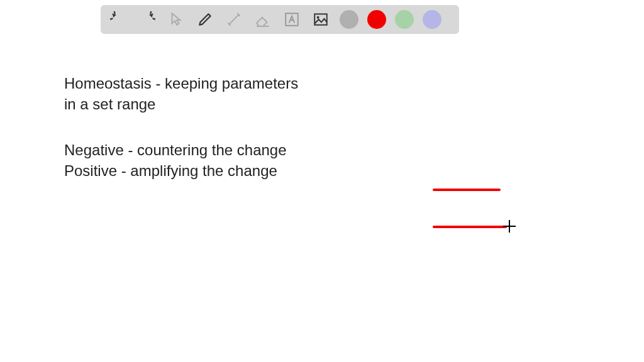 The height and width of the screenshot is (362, 644). What do you see at coordinates (509, 226) in the screenshot?
I see `crosshair-cursor` at bounding box center [509, 226].